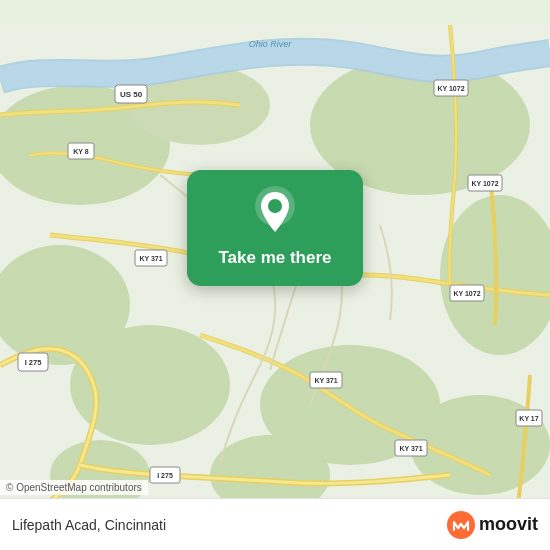 This screenshot has height=550, width=550. I want to click on take-me-there-button: Take me there, so click(274, 258).